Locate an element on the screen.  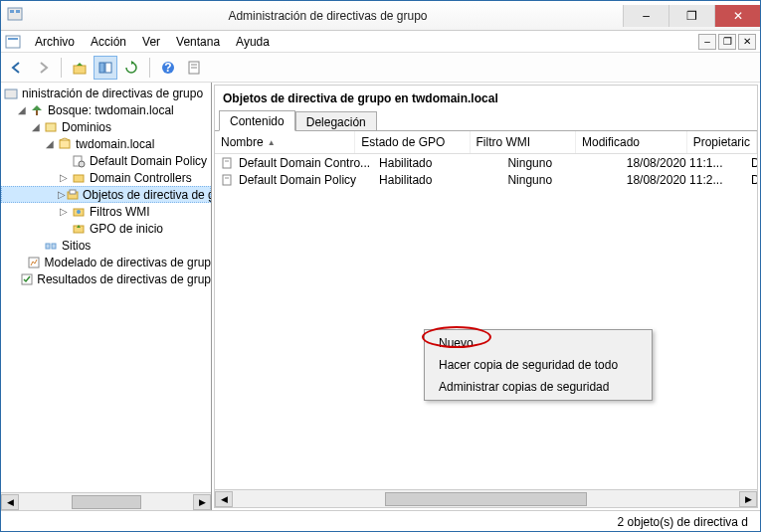
maximize-button: ❐ is located at coordinates (691, 16).